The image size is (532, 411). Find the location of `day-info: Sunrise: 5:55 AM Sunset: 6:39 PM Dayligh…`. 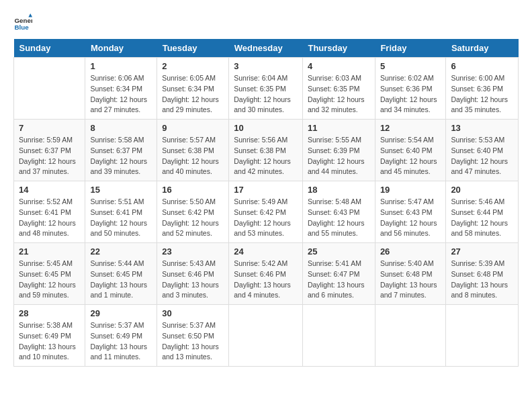

day-info: Sunrise: 5:55 AM Sunset: 6:39 PM Dayligh… is located at coordinates (339, 156).